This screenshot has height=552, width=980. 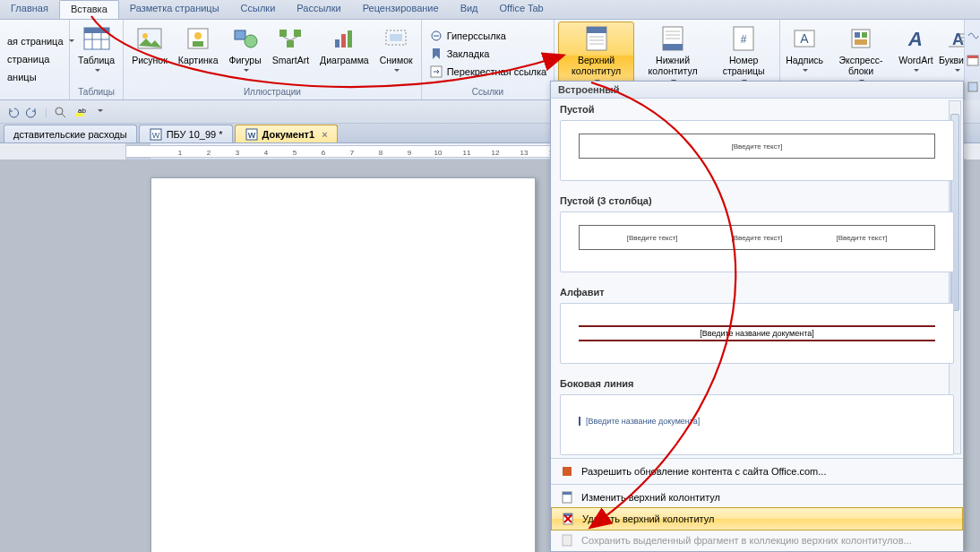 I want to click on close-icon: ×, so click(x=324, y=134).